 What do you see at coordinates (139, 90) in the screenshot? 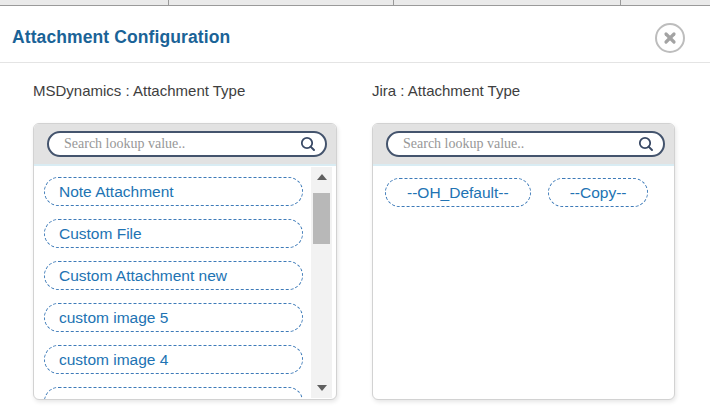
I see `msdynamics-panel-label: MSDynamics : Attachment Type` at bounding box center [139, 90].